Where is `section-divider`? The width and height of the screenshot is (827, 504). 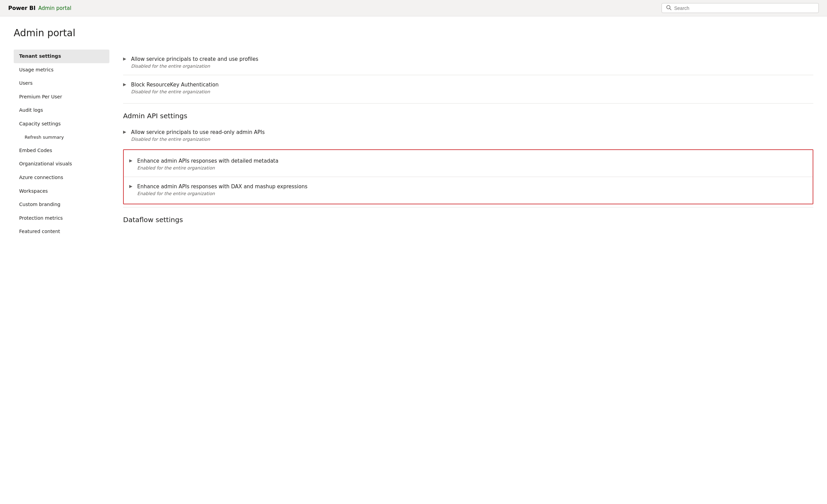 section-divider is located at coordinates (468, 103).